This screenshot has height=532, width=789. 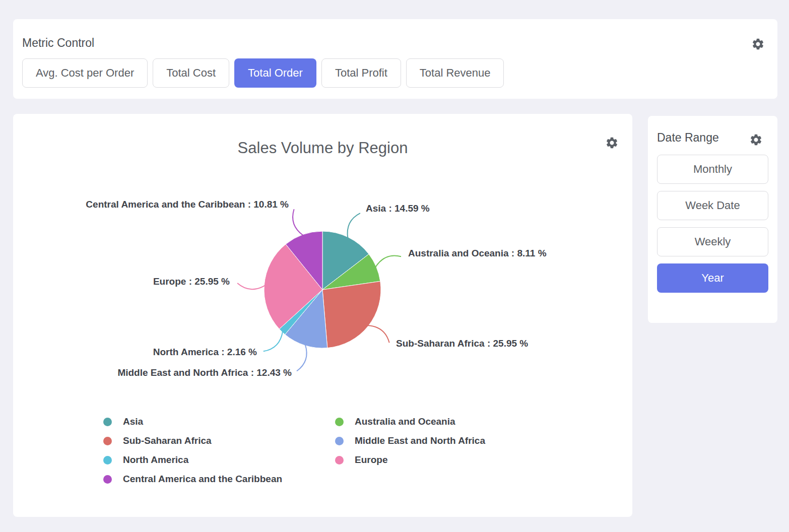 What do you see at coordinates (712, 224) in the screenshot?
I see `date-range-buttons: MonthlyWeek DateWeeklyYear` at bounding box center [712, 224].